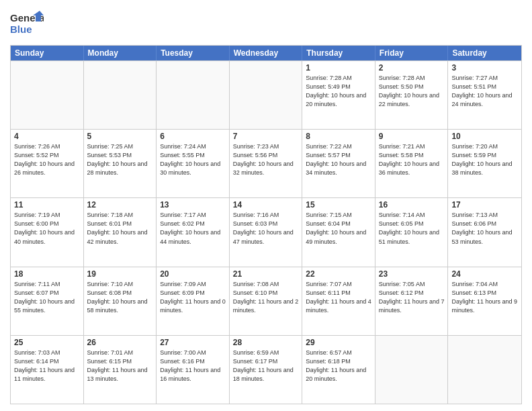  What do you see at coordinates (339, 136) in the screenshot?
I see `day-number: 8` at bounding box center [339, 136].